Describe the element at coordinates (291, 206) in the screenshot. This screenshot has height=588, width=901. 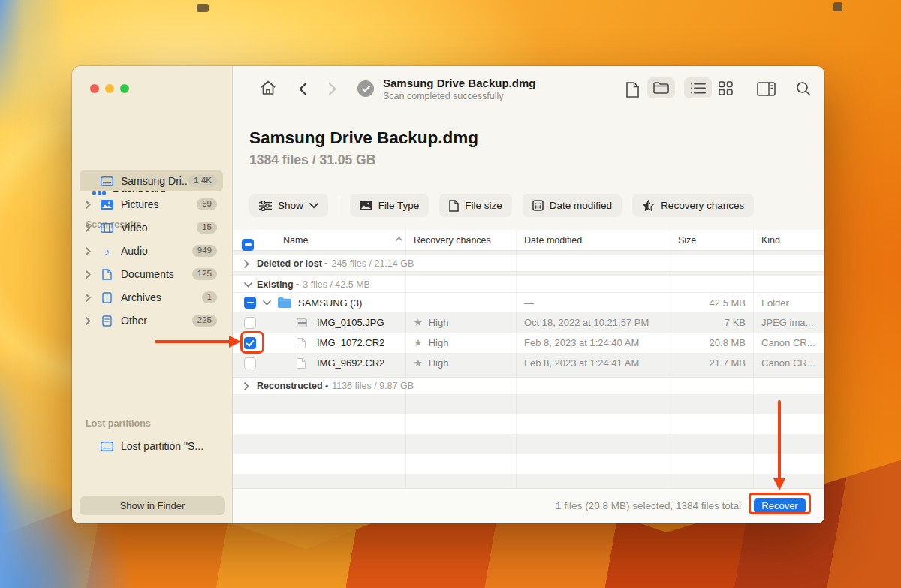
I see `show-filter-label: Show` at that location.